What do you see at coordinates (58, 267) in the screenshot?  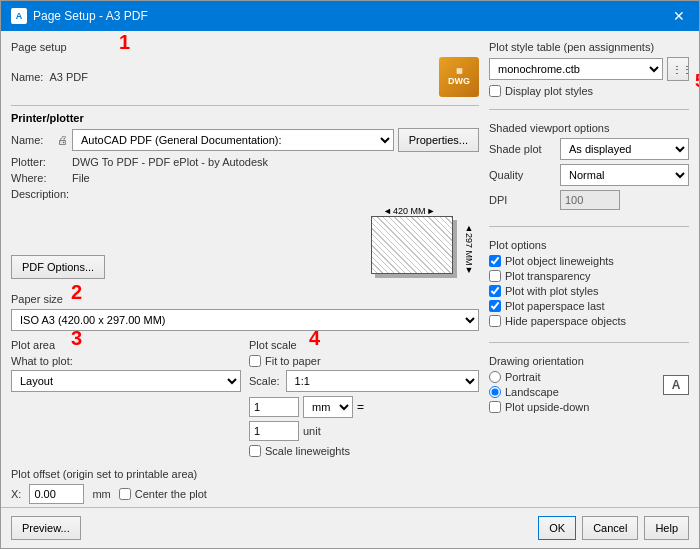 I see `pdf-options-button: PDF Options...` at bounding box center [58, 267].